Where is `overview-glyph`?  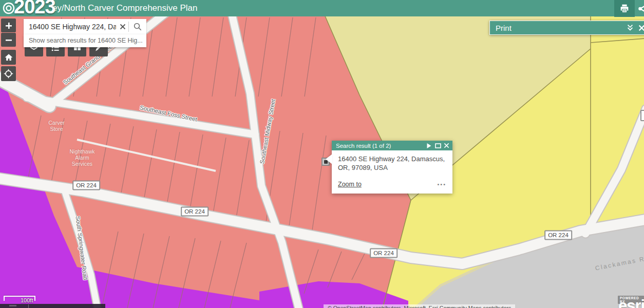 overview-glyph is located at coordinates (13, 306).